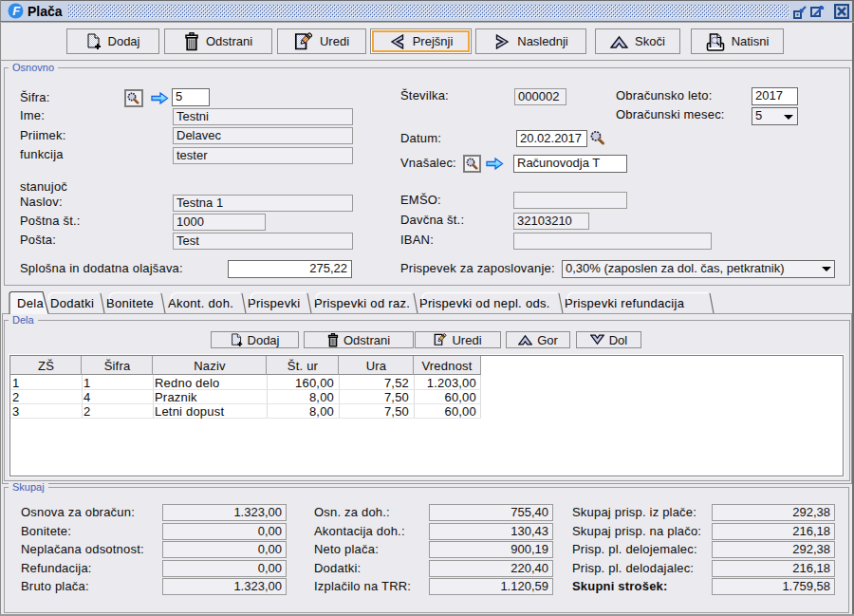 This screenshot has width=854, height=616. What do you see at coordinates (17, 11) in the screenshot?
I see `svg-text: F` at bounding box center [17, 11].